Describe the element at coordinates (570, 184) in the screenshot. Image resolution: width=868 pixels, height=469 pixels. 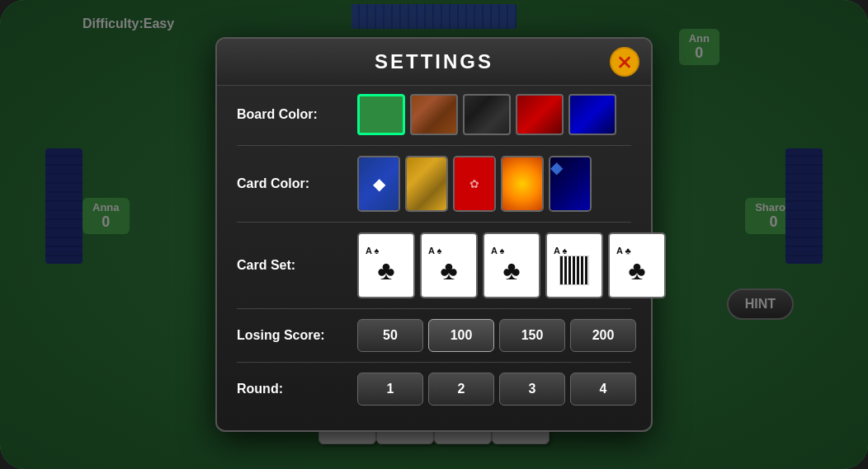
I see `card-color-5: ◆` at that location.